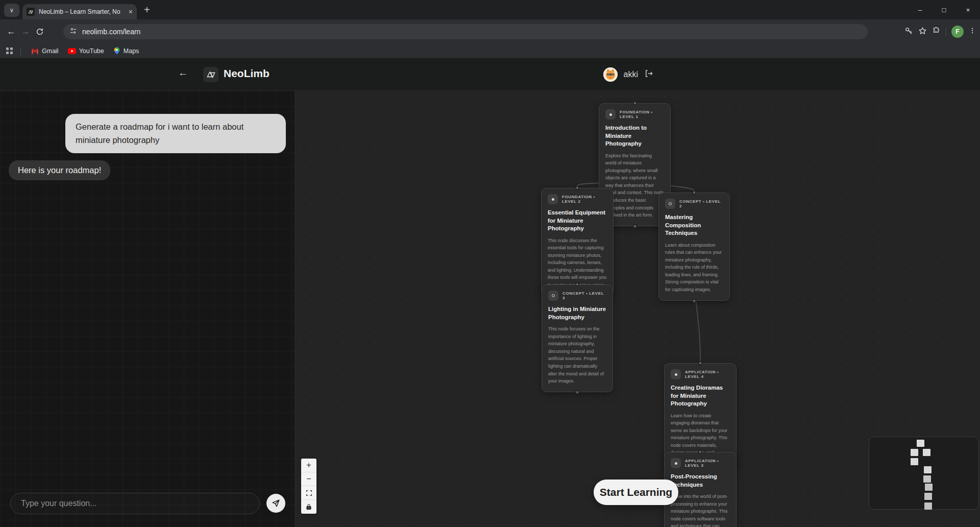 The height and width of the screenshot is (527, 980). Describe the element at coordinates (972, 32) in the screenshot. I see `menu-kebab-icon` at that location.